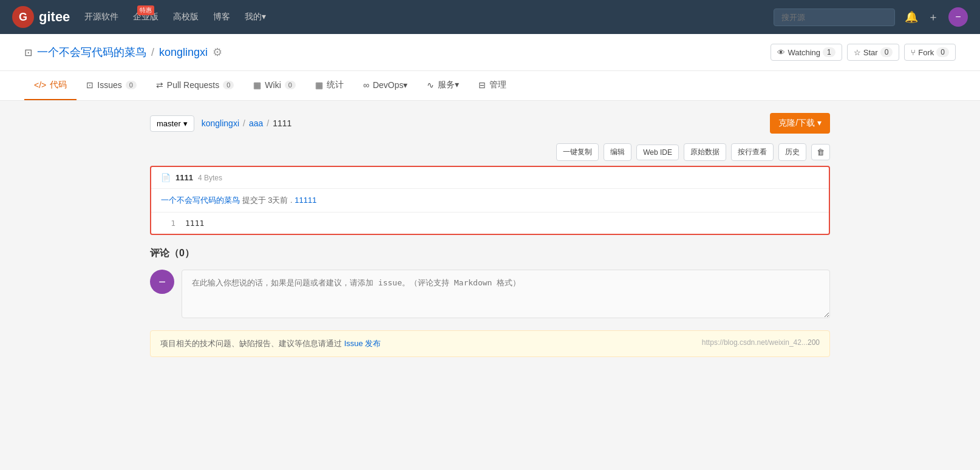 The width and height of the screenshot is (980, 470). I want to click on tab-devops: ∞ DevOps▾, so click(386, 86).